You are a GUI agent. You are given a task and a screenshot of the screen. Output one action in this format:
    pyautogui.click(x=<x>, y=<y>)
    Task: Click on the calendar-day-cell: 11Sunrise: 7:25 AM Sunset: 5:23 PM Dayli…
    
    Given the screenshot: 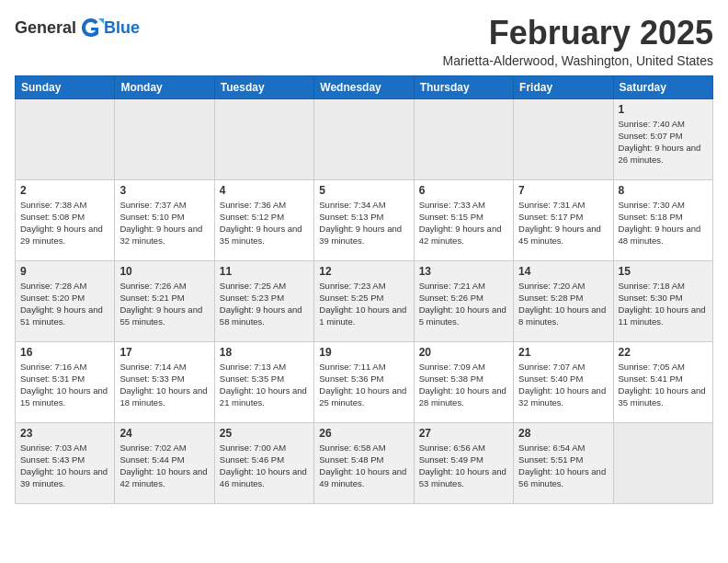 What is the action you would take?
    pyautogui.click(x=264, y=301)
    